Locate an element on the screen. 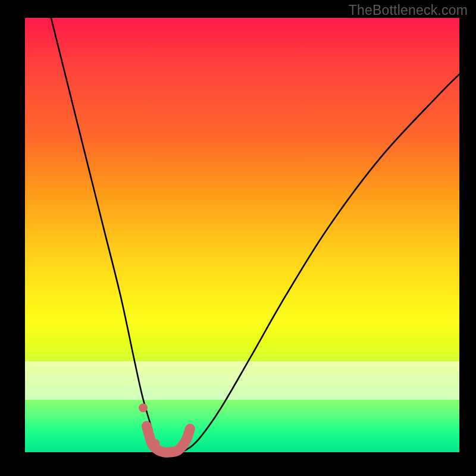 Image resolution: width=476 pixels, height=476 pixels. dot-valley is located at coordinates (156, 444).